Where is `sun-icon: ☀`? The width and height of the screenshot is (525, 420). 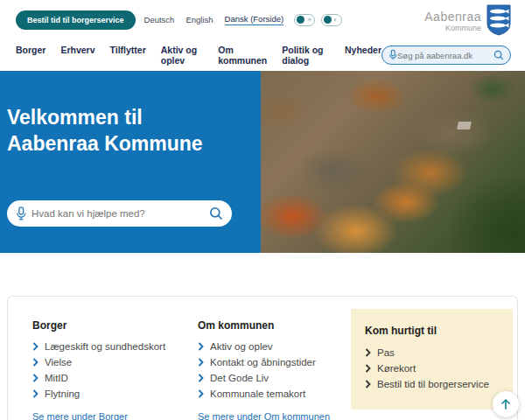 sun-icon: ☀ is located at coordinates (309, 19).